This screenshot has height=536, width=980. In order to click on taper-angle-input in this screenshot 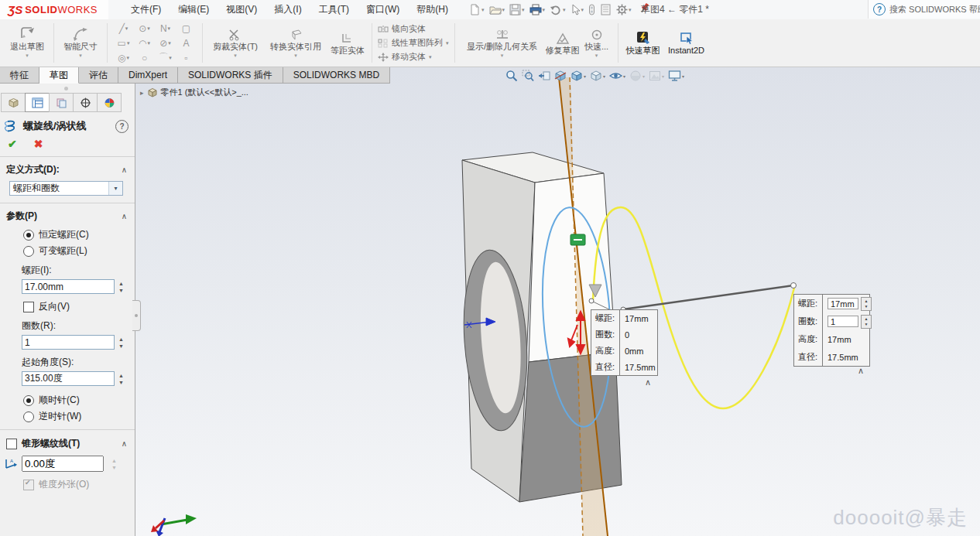, I will do `click(63, 464)`.